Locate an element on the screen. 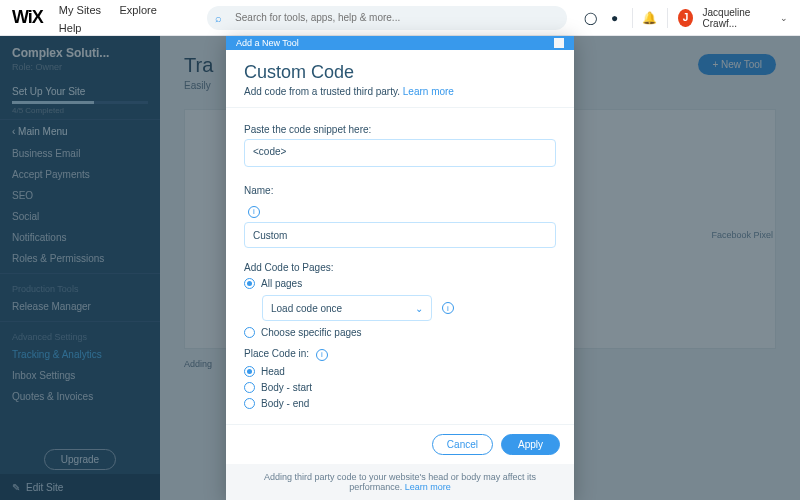  add-to-pages-label: Add Code to Pages: is located at coordinates (400, 268).